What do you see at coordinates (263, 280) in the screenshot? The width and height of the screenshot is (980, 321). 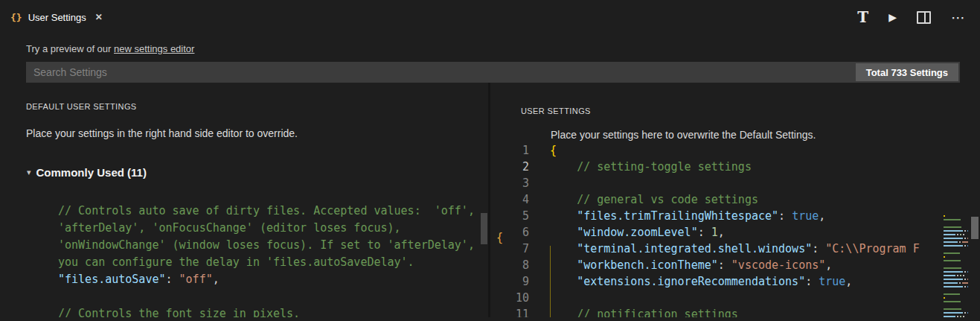 I see `code-line: "files.autoSave": "off",` at bounding box center [263, 280].